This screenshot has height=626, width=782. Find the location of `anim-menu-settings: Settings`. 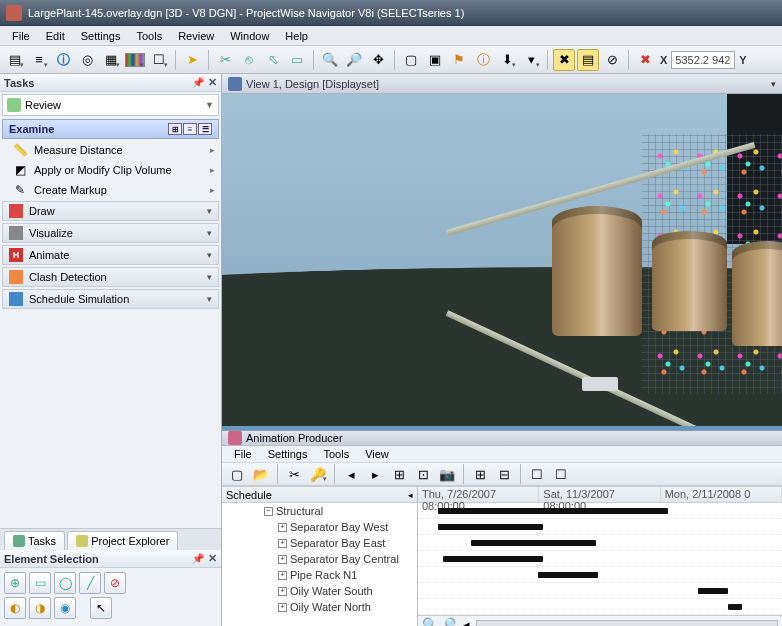

anim-menu-settings: Settings is located at coordinates (288, 454).